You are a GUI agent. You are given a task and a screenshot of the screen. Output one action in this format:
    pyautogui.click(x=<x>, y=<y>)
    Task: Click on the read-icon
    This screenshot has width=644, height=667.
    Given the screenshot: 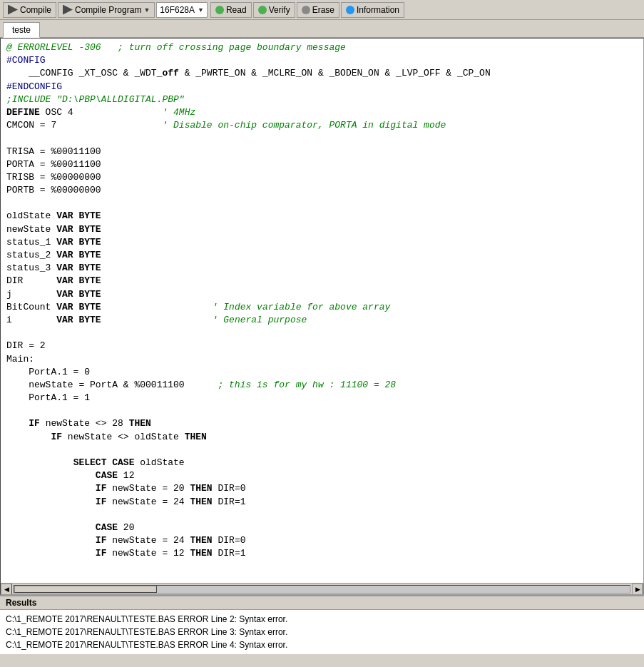 What is the action you would take?
    pyautogui.click(x=220, y=10)
    